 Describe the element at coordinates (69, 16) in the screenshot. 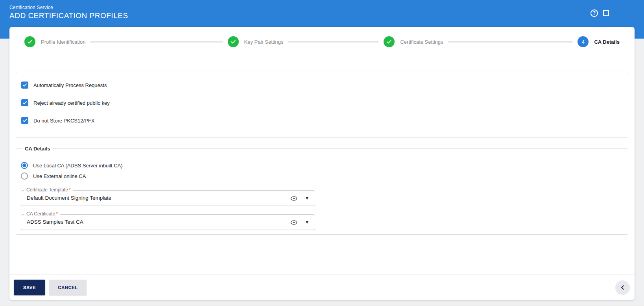

I see `page-title: ADD CERTIFICATION PROFILES` at that location.